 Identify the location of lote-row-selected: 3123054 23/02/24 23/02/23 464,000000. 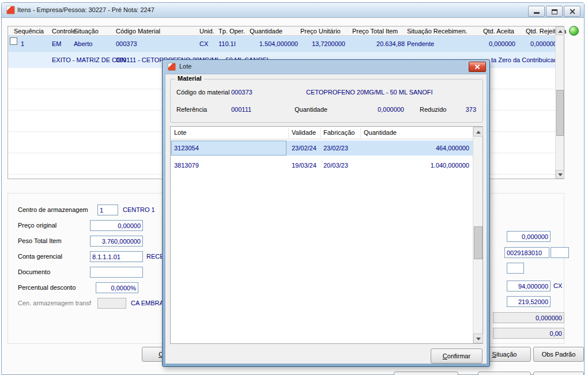
(322, 148).